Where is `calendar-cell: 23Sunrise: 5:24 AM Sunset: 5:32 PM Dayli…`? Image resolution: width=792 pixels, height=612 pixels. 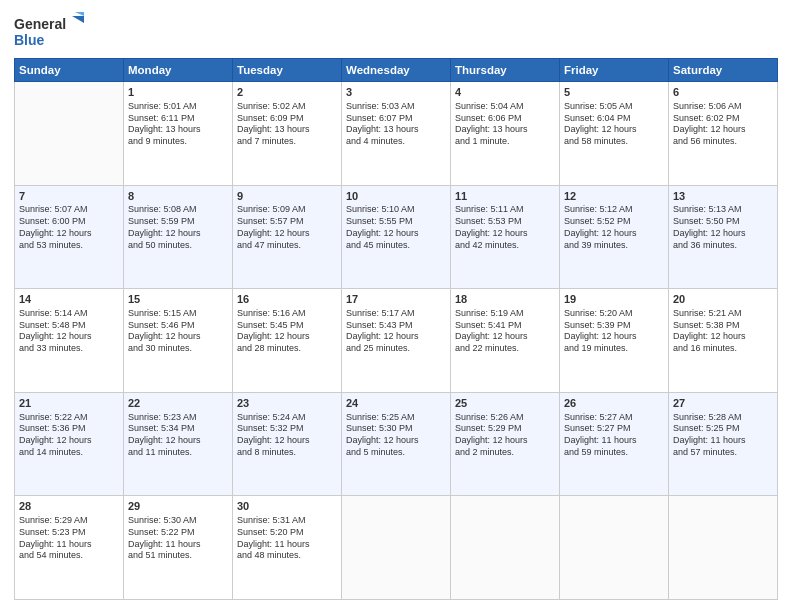
calendar-cell: 23Sunrise: 5:24 AM Sunset: 5:32 PM Dayli… is located at coordinates (288, 444).